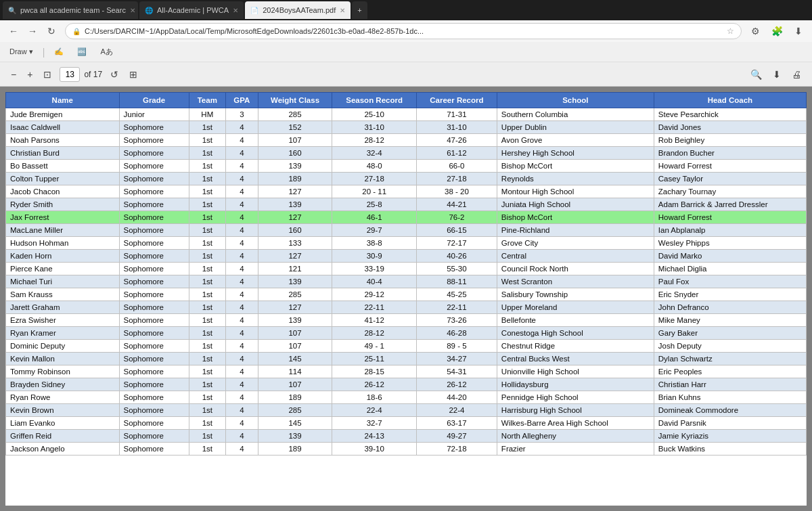 This screenshot has height=511, width=812. Describe the element at coordinates (406, 179) in the screenshot. I see `table-row: Colton TupperSophomore1st418927-1827-18R…` at that location.